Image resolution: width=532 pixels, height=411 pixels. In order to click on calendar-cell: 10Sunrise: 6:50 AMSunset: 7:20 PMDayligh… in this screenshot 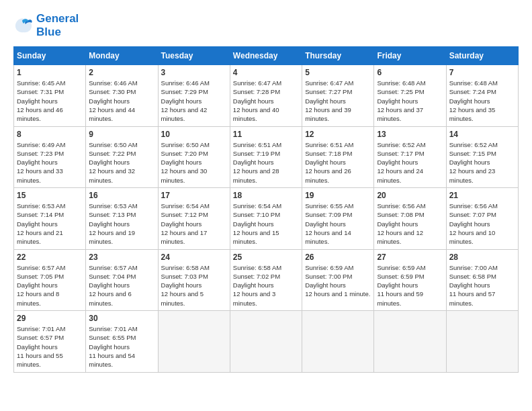, I will do `click(193, 157)`.